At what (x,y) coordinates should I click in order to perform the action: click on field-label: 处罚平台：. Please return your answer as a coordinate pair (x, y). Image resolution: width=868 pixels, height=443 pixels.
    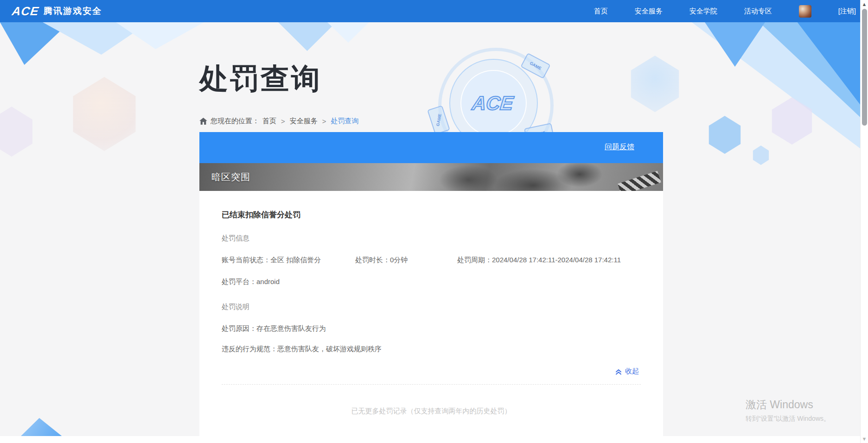
    Looking at the image, I should click on (239, 282).